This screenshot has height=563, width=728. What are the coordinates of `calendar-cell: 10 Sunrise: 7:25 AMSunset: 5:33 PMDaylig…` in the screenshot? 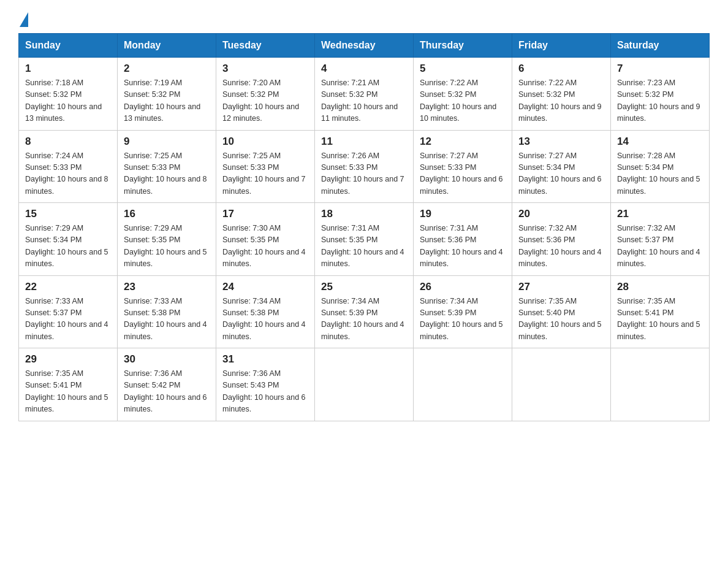 It's located at (266, 167).